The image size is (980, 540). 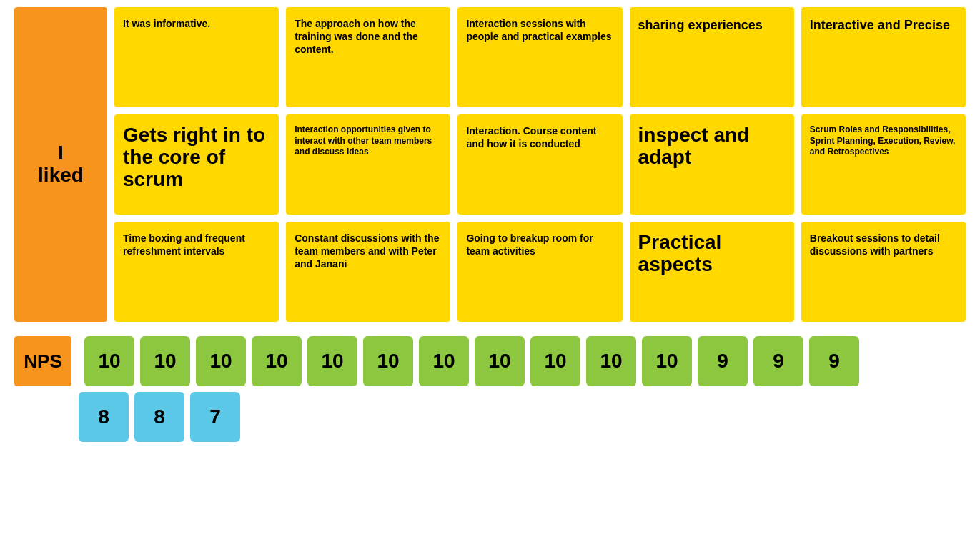 I want to click on sticky-text-2-3: Interaction. Course content and how it i…, so click(x=540, y=137).